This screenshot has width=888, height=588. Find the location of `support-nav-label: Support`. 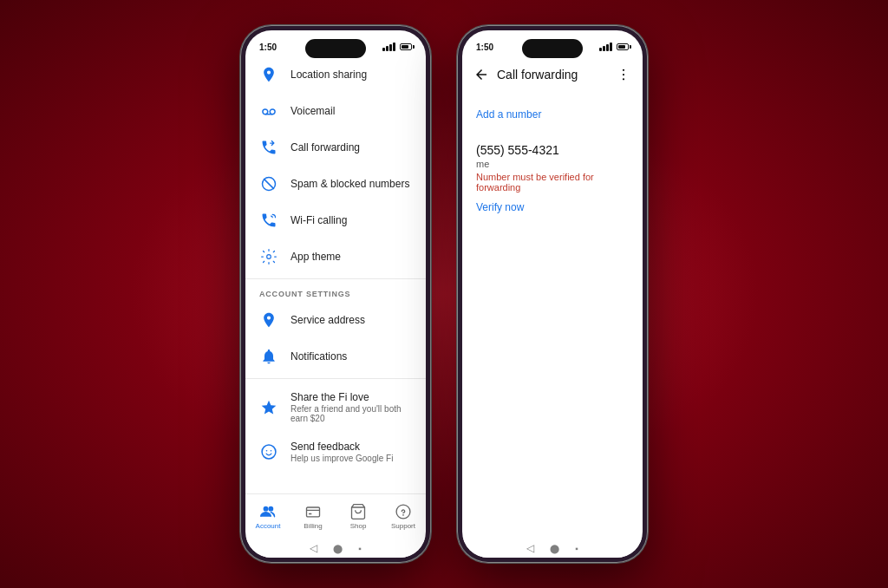

support-nav-label: Support is located at coordinates (403, 526).